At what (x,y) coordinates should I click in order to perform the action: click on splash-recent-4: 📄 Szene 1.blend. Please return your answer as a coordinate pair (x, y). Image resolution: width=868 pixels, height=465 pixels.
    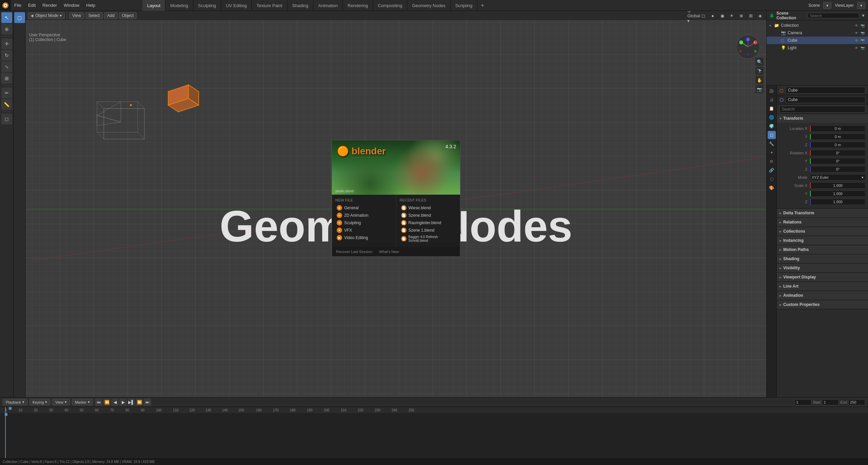
    Looking at the image, I should click on (429, 230).